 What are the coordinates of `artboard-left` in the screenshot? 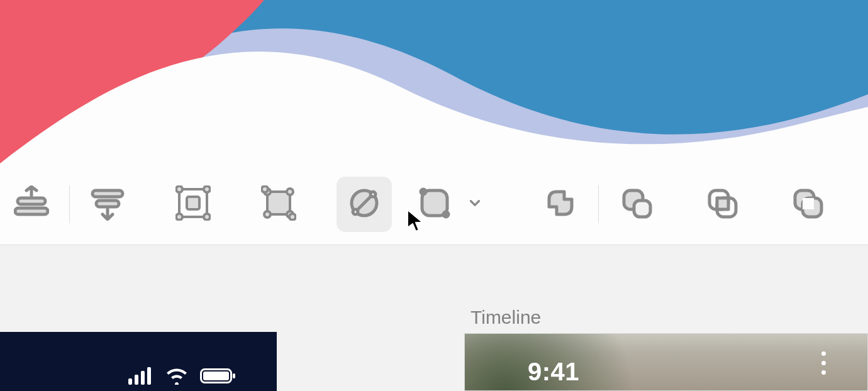 It's located at (138, 361).